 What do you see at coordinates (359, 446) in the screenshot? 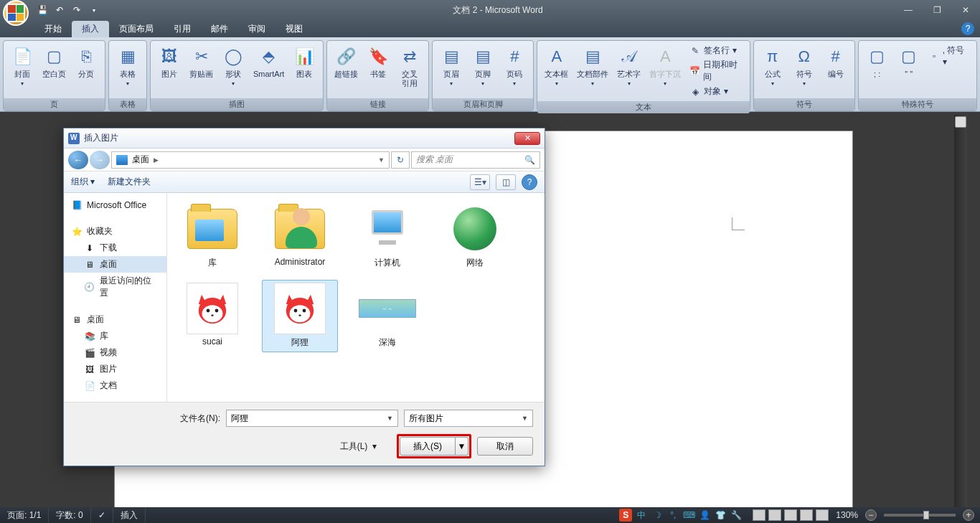
I see `tools-menu: 工具(L) ▾` at bounding box center [359, 446].